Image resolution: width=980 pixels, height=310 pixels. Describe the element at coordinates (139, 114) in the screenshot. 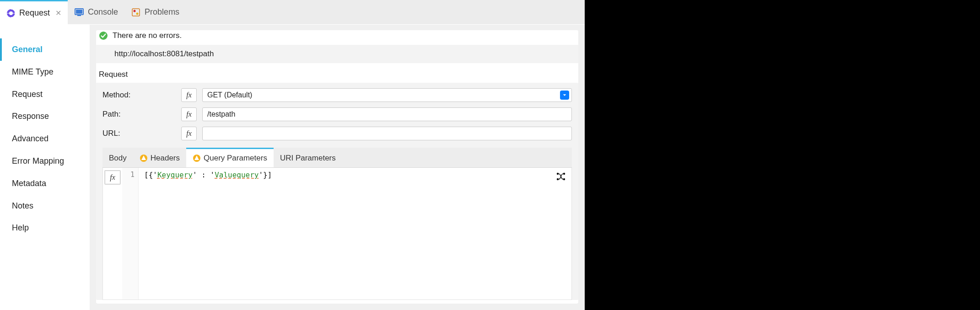

I see `path-label: Path:` at that location.